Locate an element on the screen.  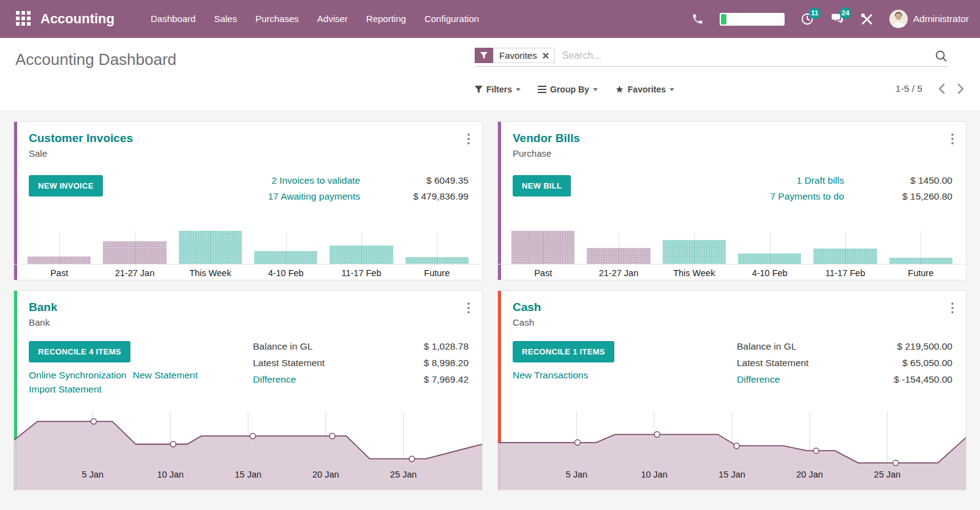
nav-item-purchases: Purchases is located at coordinates (277, 19).